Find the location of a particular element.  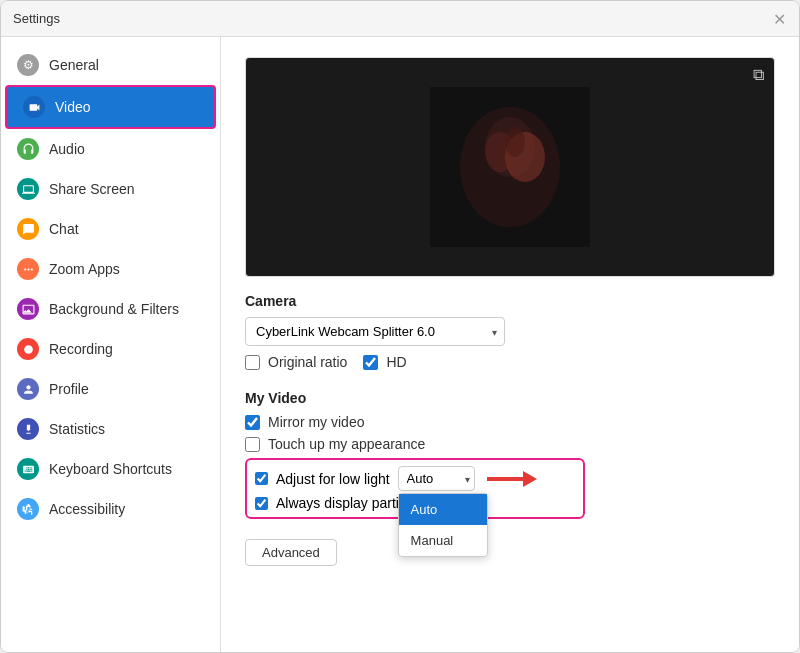

sidebar-item-general: ⚙ General is located at coordinates (110, 65).